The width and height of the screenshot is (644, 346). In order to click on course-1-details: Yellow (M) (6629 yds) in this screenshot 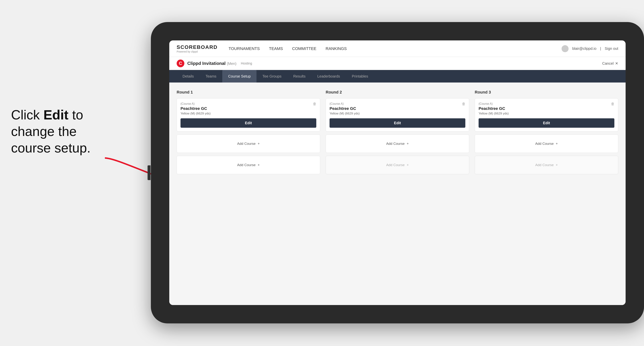, I will do `click(248, 114)`.